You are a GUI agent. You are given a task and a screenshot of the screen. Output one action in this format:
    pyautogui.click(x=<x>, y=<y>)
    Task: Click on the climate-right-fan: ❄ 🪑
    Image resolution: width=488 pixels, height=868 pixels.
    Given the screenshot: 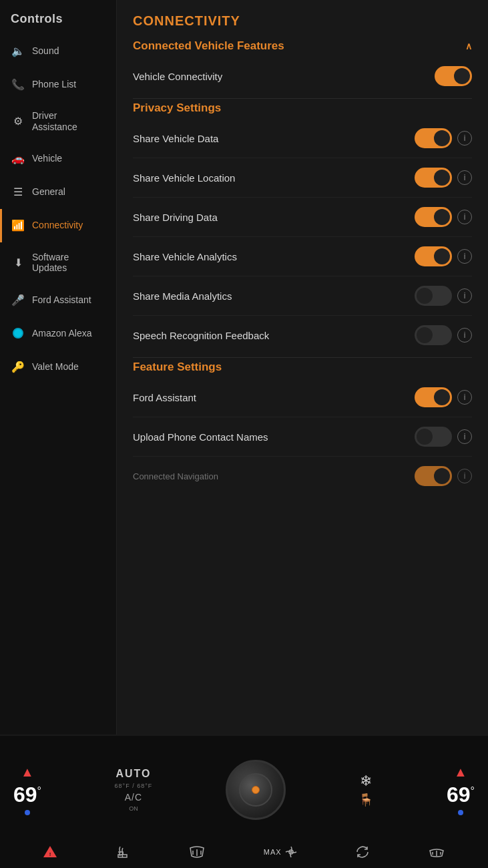 What is the action you would take?
    pyautogui.click(x=366, y=790)
    